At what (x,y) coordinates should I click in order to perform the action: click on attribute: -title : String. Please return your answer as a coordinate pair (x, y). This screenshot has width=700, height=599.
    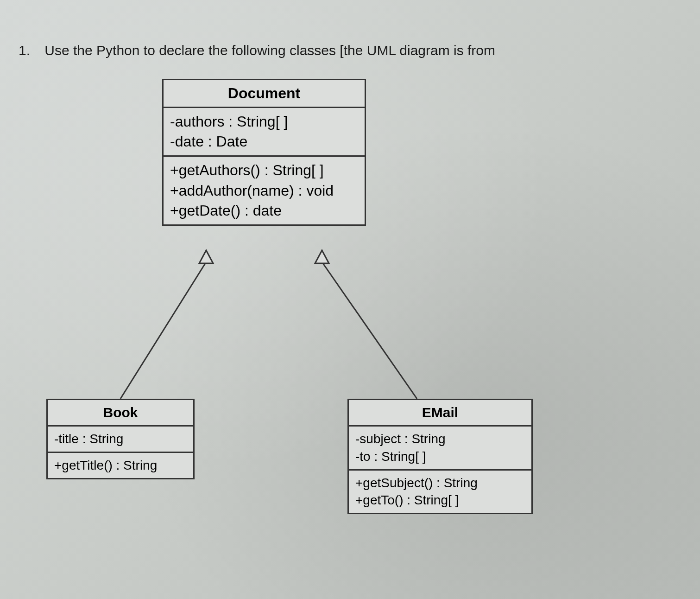
    Looking at the image, I should click on (120, 439).